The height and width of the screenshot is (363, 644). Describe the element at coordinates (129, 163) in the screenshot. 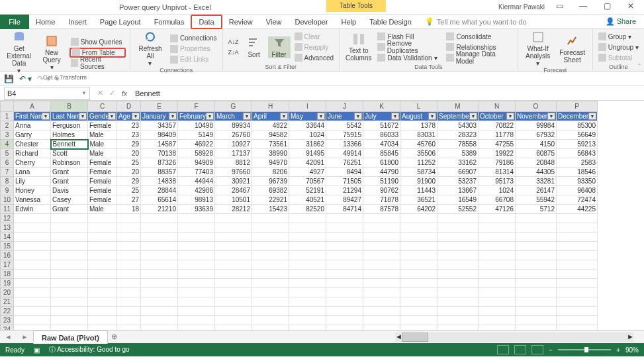

I see `cell: 25` at that location.